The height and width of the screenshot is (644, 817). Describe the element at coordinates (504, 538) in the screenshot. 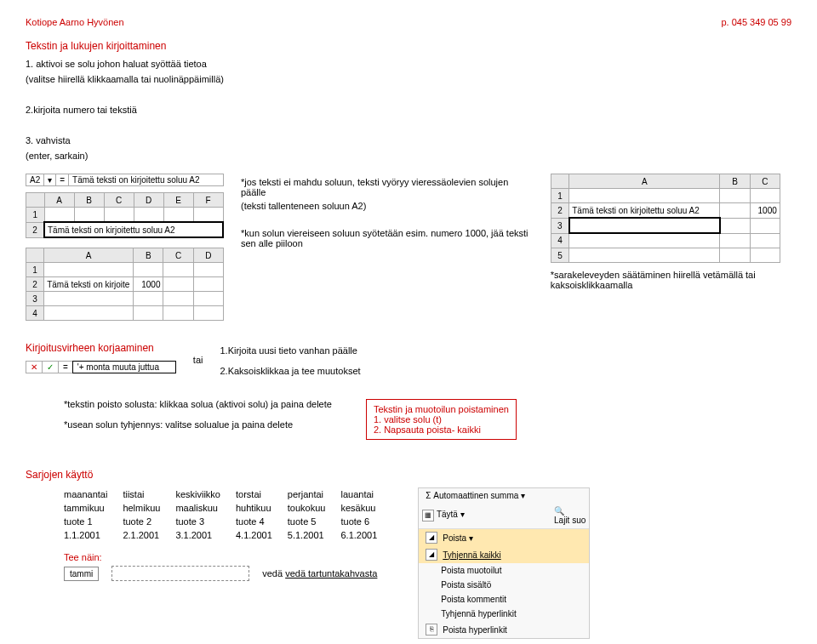

I see `menu-clear: ◢Poista ▾` at that location.